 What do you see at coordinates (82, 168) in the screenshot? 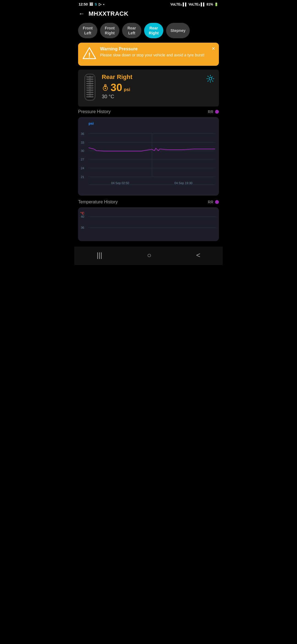
I see `y-tick-24: 24` at bounding box center [82, 168].